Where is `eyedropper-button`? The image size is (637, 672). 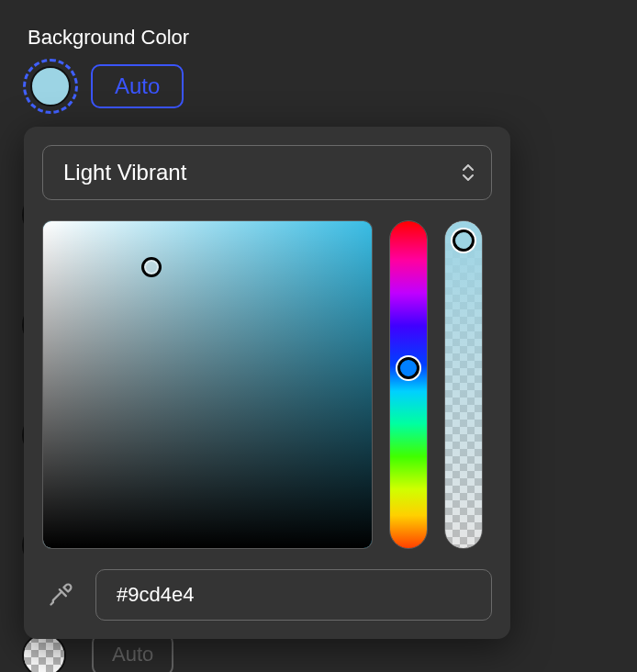 eyedropper-button is located at coordinates (61, 595).